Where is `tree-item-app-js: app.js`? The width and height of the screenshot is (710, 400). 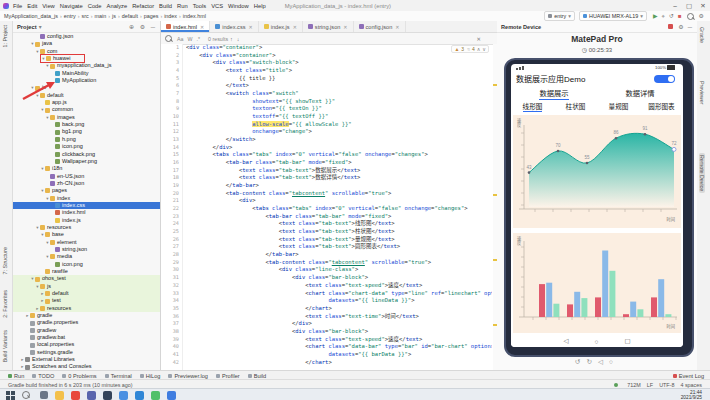 tree-item-app-js: app.js is located at coordinates (86, 102).